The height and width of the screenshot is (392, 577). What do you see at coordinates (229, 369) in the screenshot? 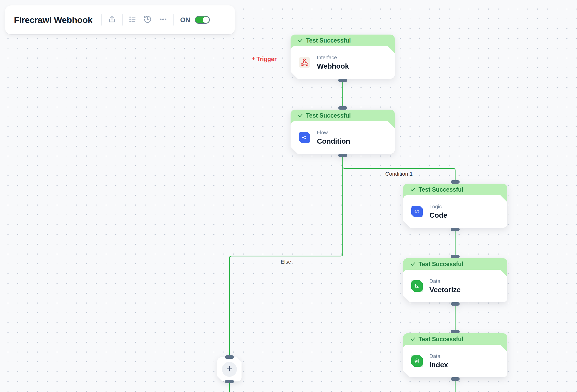
I see `plus-icon` at bounding box center [229, 369].